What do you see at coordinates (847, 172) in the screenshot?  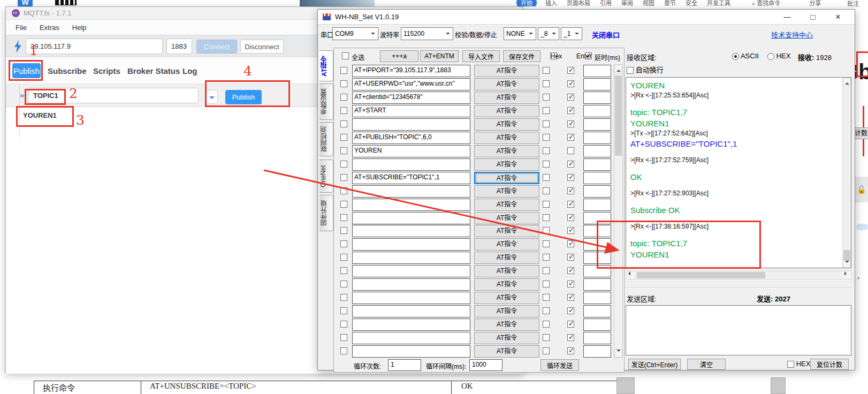 I see `receive-vscrollbar` at bounding box center [847, 172].